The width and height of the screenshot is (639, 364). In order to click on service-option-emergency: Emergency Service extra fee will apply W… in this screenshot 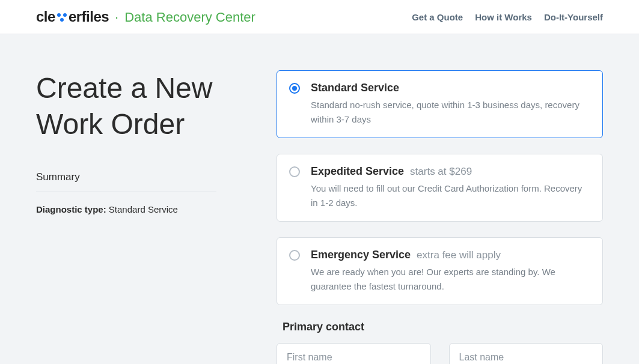, I will do `click(440, 271)`.